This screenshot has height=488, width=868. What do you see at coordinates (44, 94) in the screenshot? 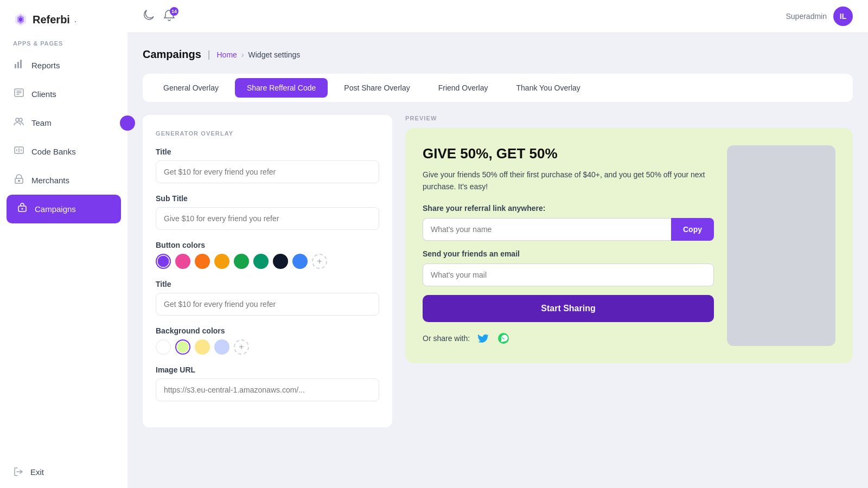
I see `sidebar-label-clients: Clients` at bounding box center [44, 94].